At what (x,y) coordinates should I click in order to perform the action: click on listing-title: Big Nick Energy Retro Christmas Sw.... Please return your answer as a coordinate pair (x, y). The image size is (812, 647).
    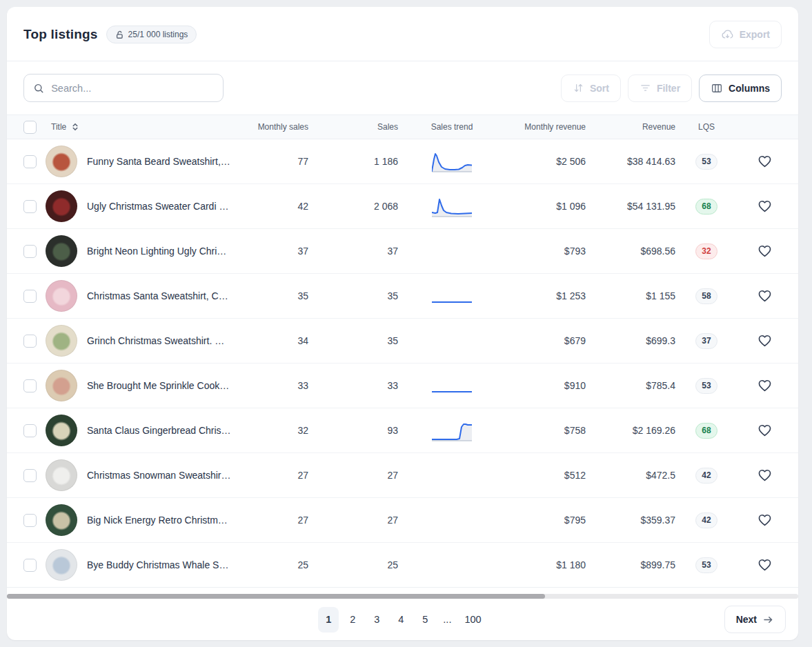
    Looking at the image, I should click on (159, 520).